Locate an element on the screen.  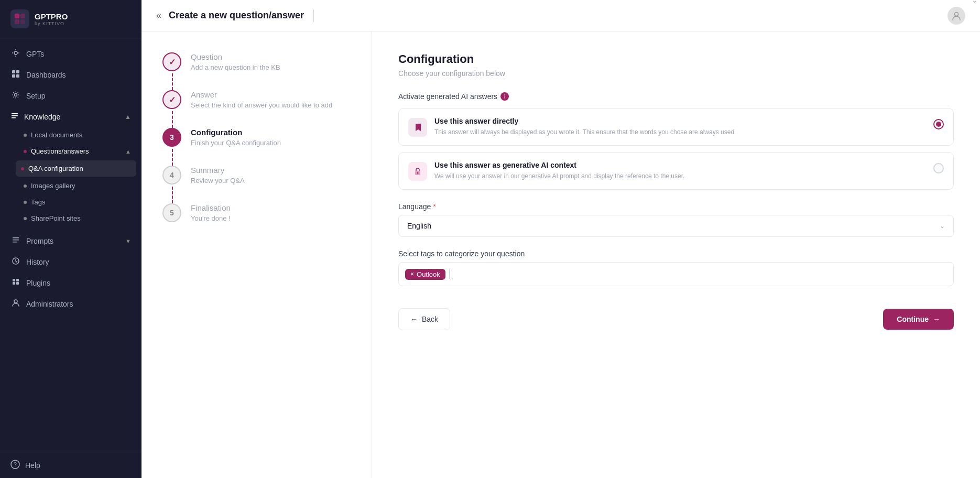
language-label-text: Language is located at coordinates (415, 207).